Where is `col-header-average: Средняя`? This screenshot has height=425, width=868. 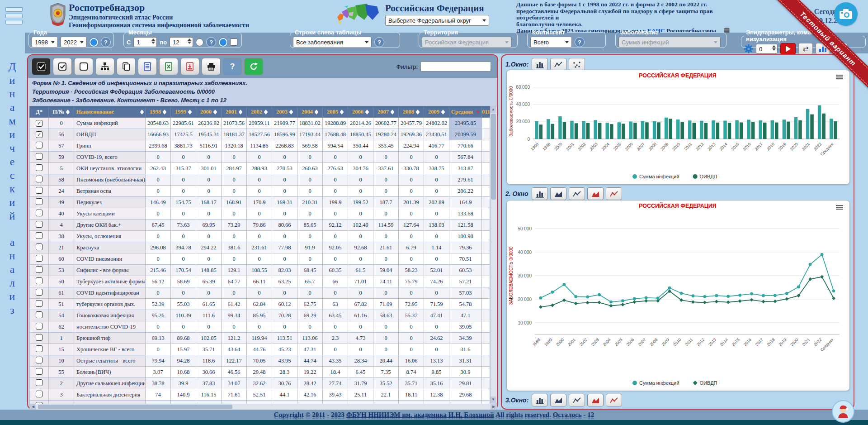
col-header-average: Средняя is located at coordinates (466, 112).